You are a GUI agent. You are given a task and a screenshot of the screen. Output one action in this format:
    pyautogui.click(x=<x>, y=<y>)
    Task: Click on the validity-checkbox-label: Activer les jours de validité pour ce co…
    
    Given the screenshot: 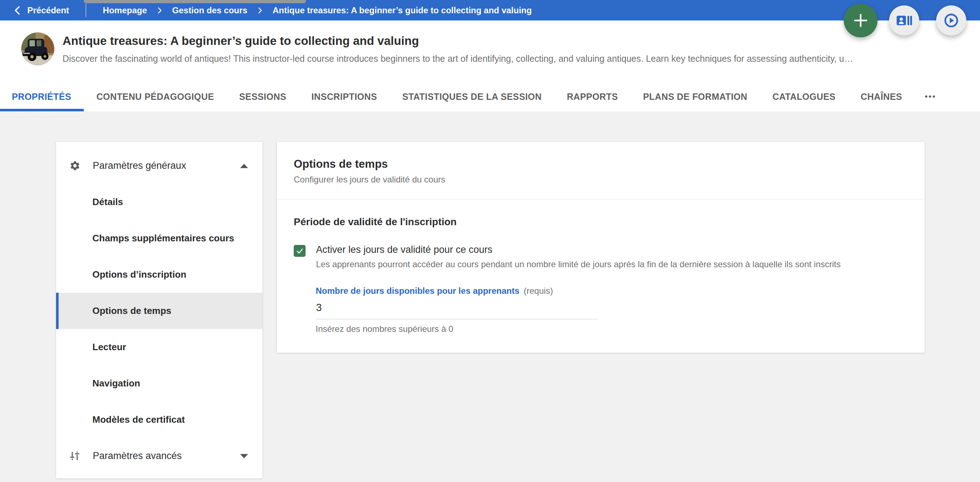 What is the action you would take?
    pyautogui.click(x=578, y=250)
    